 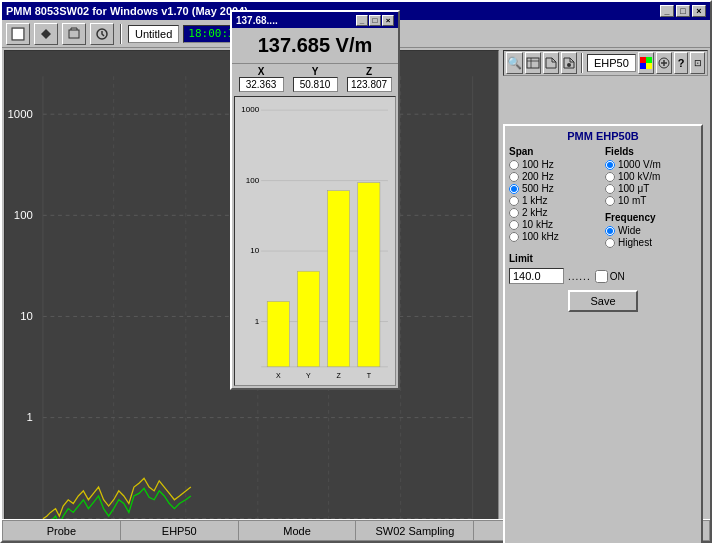 I want to click on y-axis-label: Y, so click(x=316, y=72).